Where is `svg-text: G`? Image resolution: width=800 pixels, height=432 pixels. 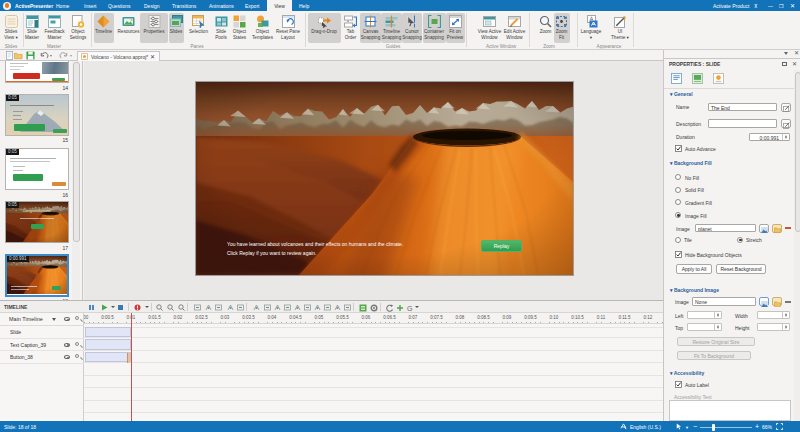
svg-text: G is located at coordinates (410, 308).